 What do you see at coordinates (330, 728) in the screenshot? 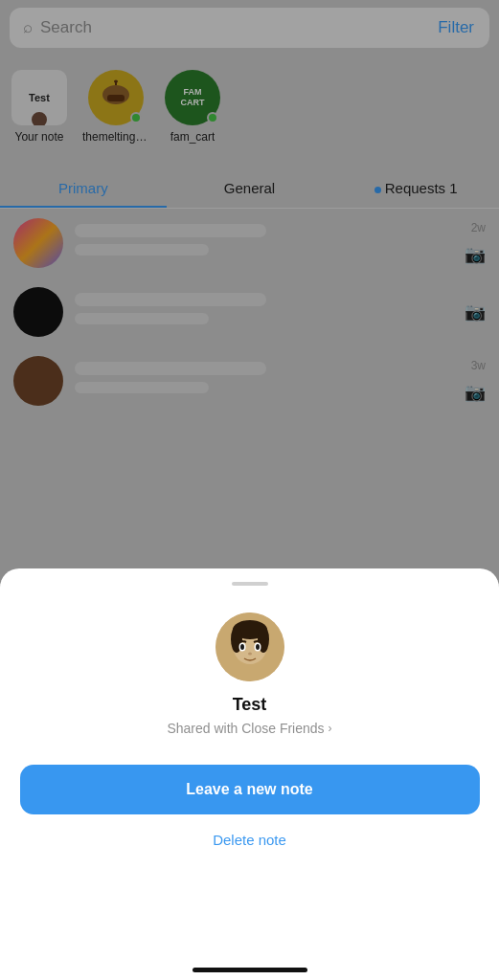
I see `chevron-icon: ›` at bounding box center [330, 728].